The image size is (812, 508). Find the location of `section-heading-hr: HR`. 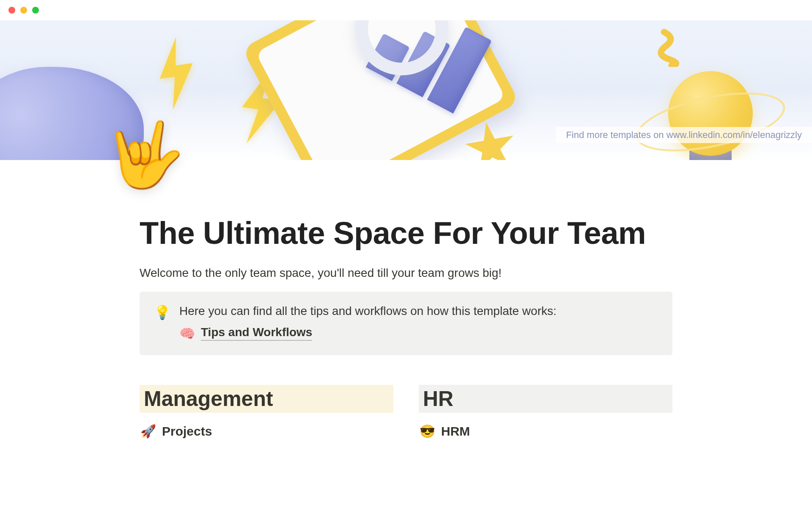

section-heading-hr: HR is located at coordinates (546, 399).